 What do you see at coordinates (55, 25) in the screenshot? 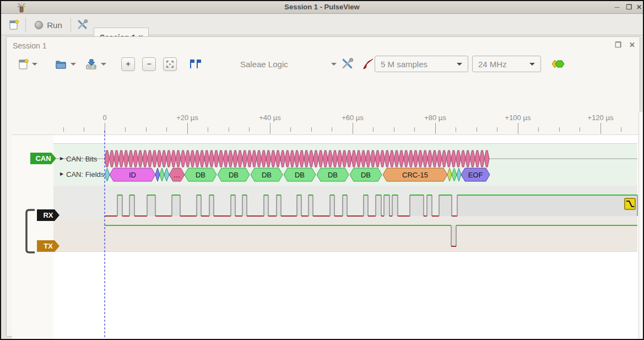
I see `run-label: Run` at bounding box center [55, 25].